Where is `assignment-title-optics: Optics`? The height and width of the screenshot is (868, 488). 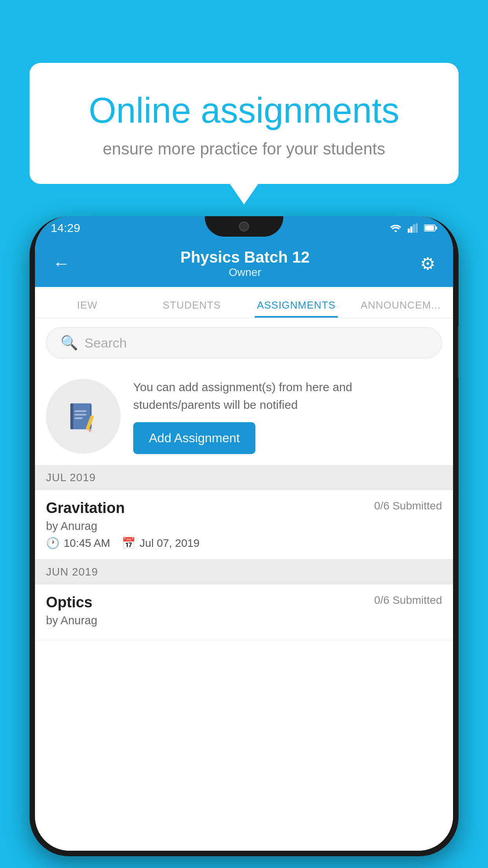 assignment-title-optics: Optics is located at coordinates (69, 602).